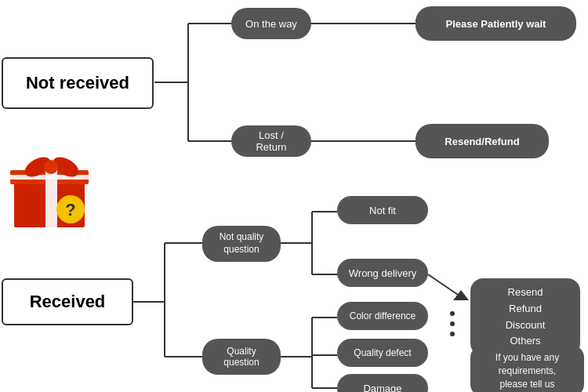 This screenshot has width=588, height=392. Describe the element at coordinates (241, 244) in the screenshot. I see `not-quality-node: Not quality question` at that location.